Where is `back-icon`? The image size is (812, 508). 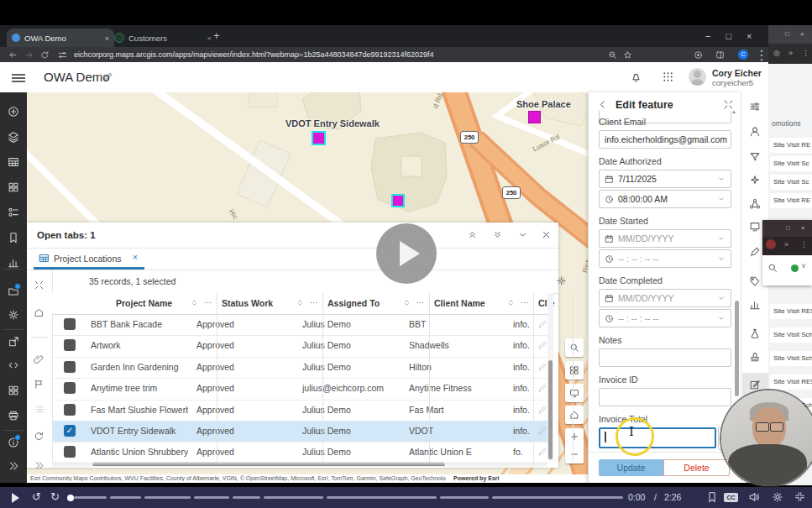 back-icon is located at coordinates (13, 55).